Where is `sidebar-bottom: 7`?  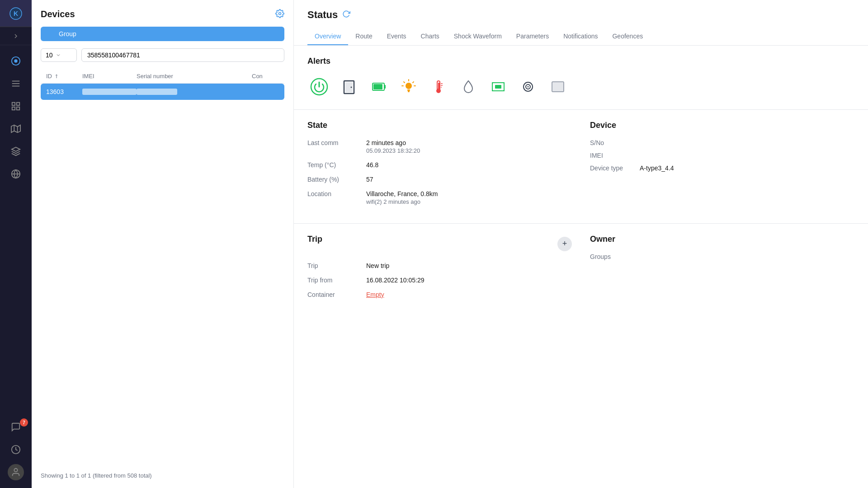 sidebar-bottom: 7 is located at coordinates (16, 452).